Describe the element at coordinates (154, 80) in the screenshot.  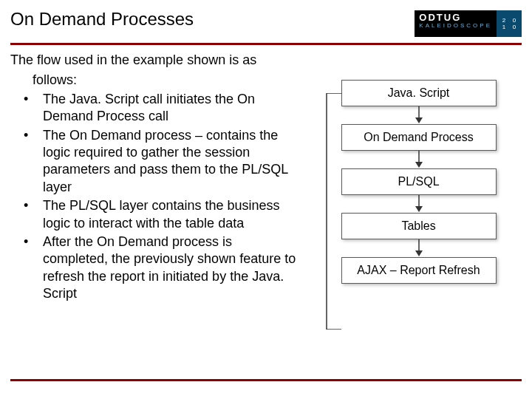
I see `intro-line: follows:` at that location.